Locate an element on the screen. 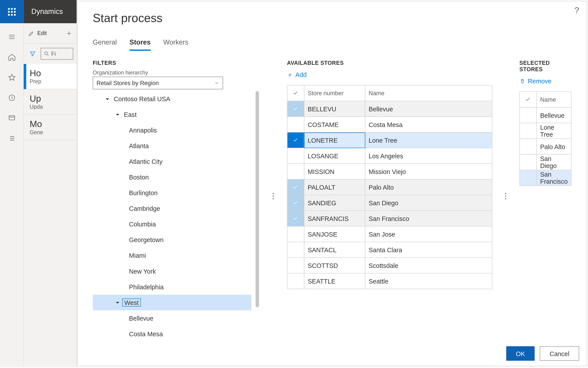 This screenshot has height=368, width=588. selected-row: Palo Alto is located at coordinates (546, 147).